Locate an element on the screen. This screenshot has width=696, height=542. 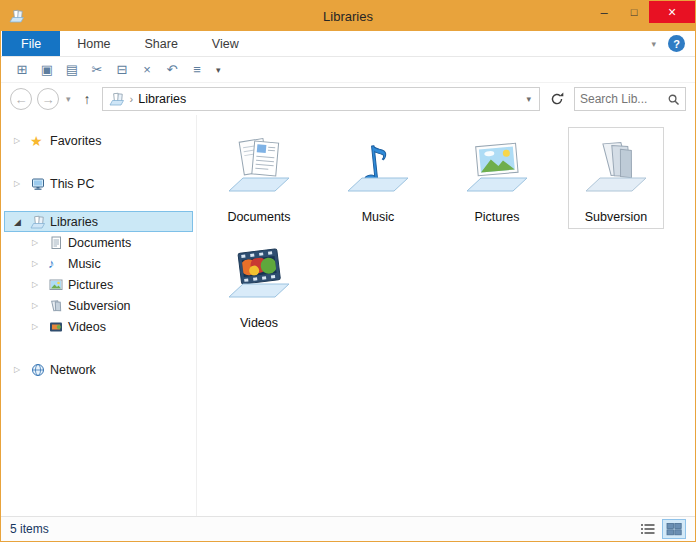
quick-access-toolbar: ⊞ ▣ ▤ ✂ ⊟ × ↶ ≡ ▾ is located at coordinates (348, 70).